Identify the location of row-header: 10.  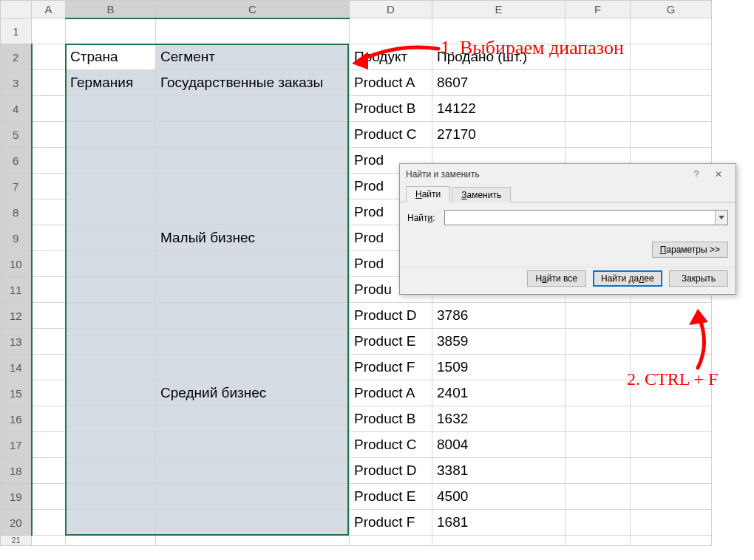
(16, 264).